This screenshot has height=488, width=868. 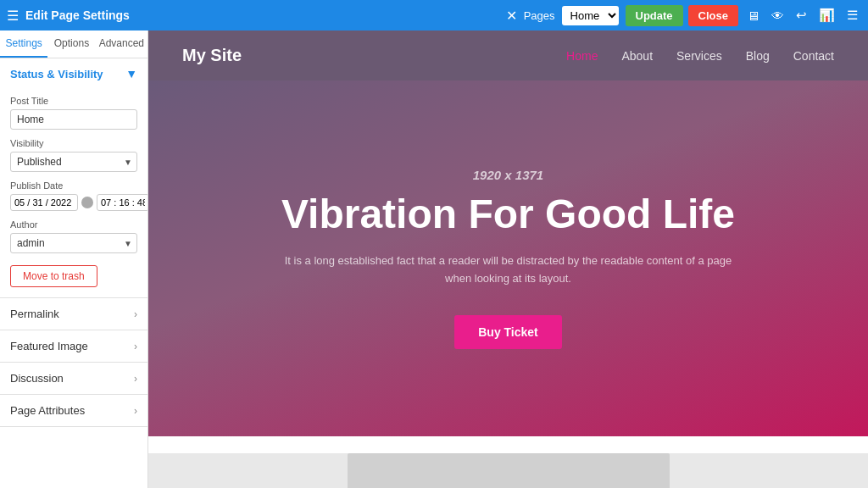 What do you see at coordinates (827, 15) in the screenshot?
I see `chart-icon: 📊` at bounding box center [827, 15].